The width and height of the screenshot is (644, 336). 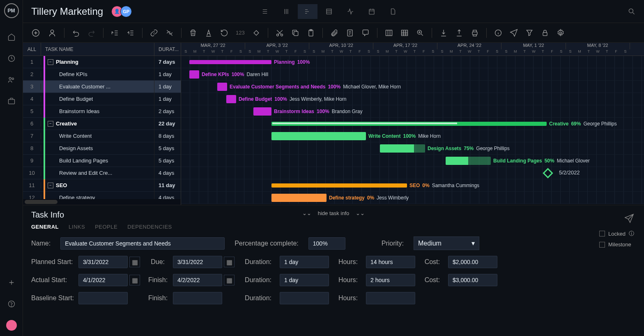 I want to click on comment-icon, so click(x=366, y=33).